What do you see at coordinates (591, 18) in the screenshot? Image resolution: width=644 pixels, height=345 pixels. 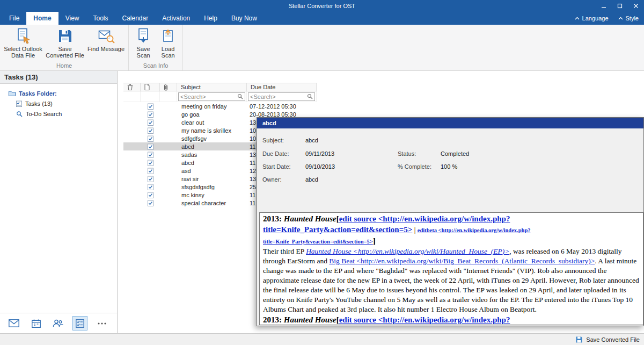 I see `menu-language: Language` at bounding box center [591, 18].